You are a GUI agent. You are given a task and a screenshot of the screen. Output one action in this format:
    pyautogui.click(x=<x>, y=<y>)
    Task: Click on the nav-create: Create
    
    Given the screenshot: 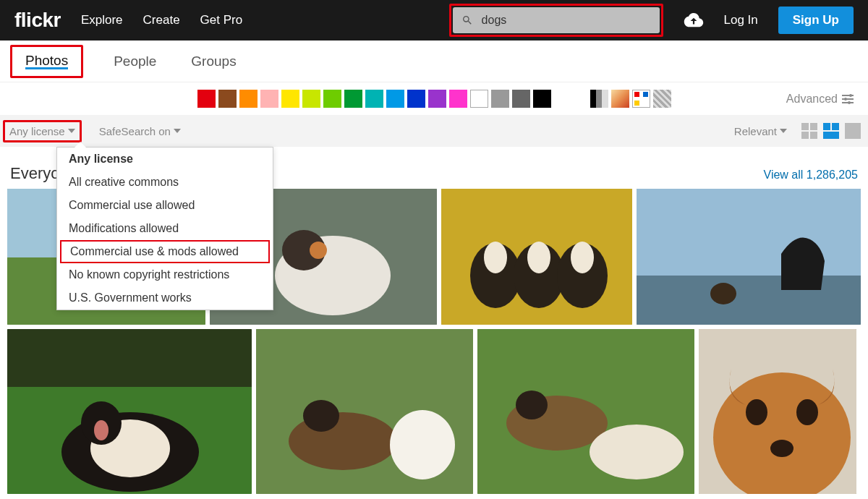 What is the action you would take?
    pyautogui.click(x=162, y=20)
    